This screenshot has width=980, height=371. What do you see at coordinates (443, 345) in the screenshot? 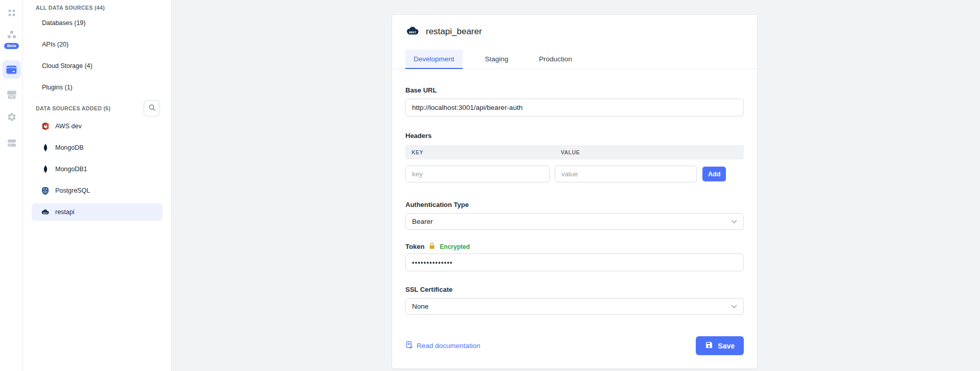
I see `read-documentation-link: Read documentation` at bounding box center [443, 345].